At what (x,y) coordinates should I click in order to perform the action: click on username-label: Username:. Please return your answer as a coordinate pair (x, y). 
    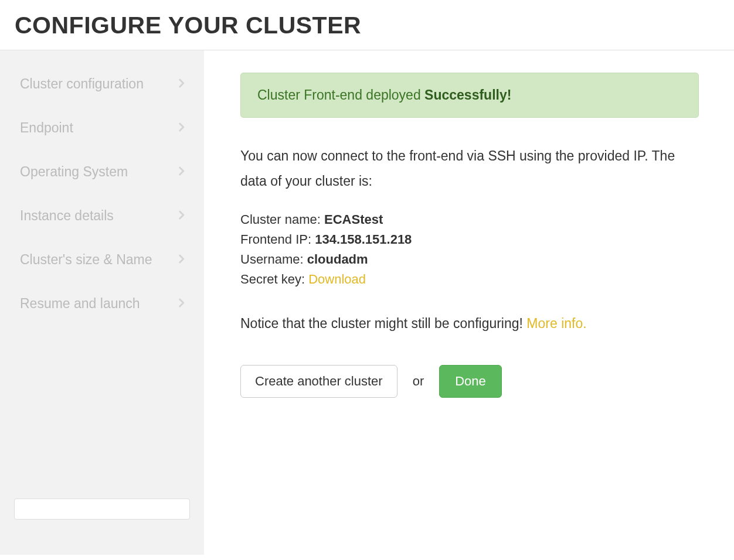
    Looking at the image, I should click on (274, 259).